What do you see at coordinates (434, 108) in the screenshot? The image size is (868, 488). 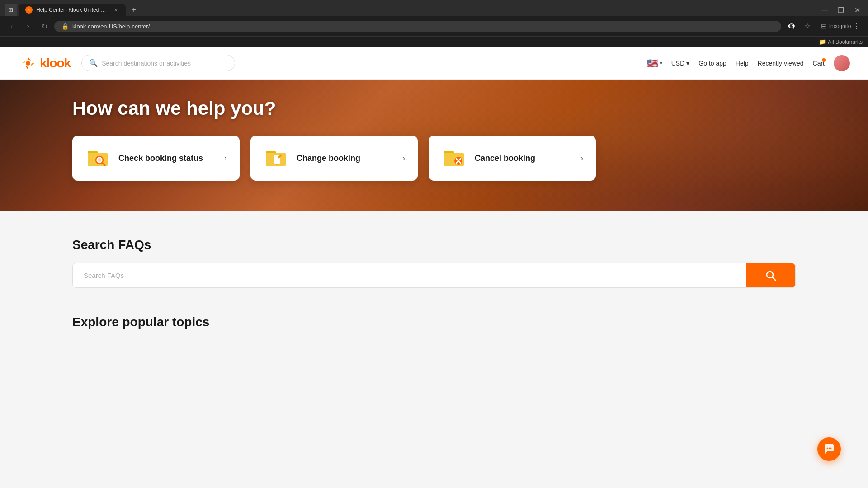 I see `hero-title: How can we help you?` at bounding box center [434, 108].